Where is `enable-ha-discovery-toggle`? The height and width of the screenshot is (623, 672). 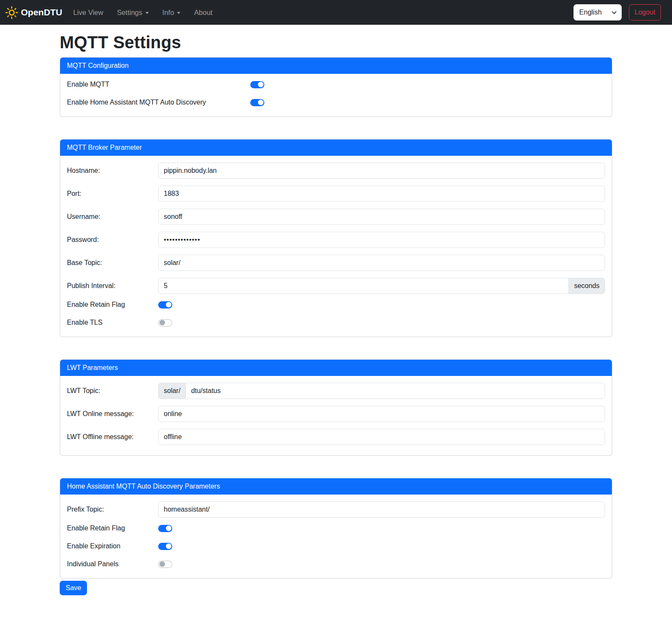
enable-ha-discovery-toggle is located at coordinates (258, 102).